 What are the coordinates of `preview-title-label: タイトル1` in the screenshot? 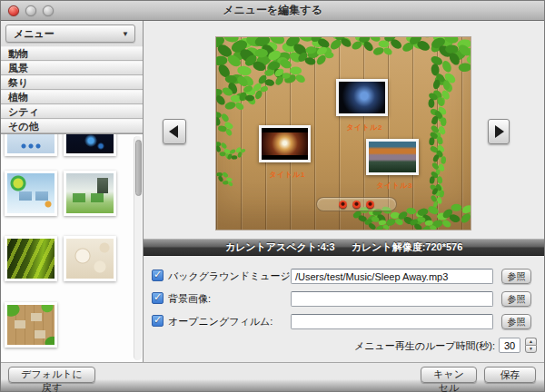 It's located at (287, 174).